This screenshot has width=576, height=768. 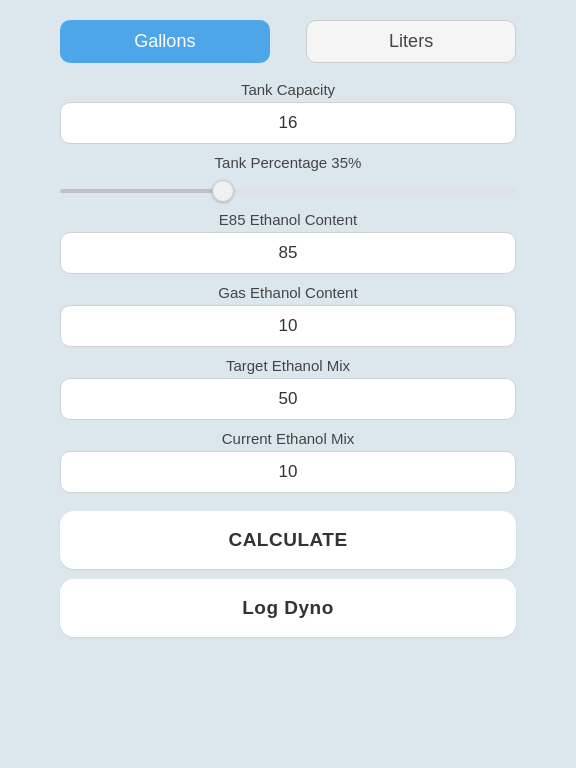 I want to click on gas-ethanol-input, so click(x=288, y=326).